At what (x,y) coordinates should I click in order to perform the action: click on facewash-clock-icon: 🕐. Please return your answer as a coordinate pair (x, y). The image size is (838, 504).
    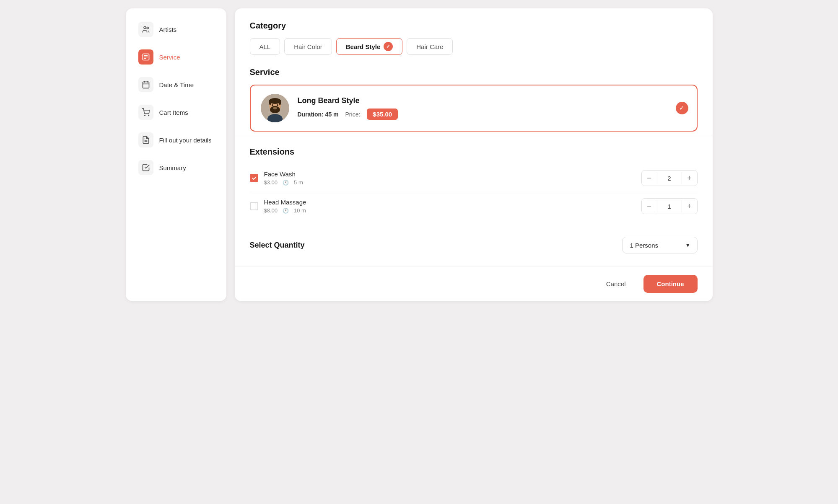
    Looking at the image, I should click on (286, 183).